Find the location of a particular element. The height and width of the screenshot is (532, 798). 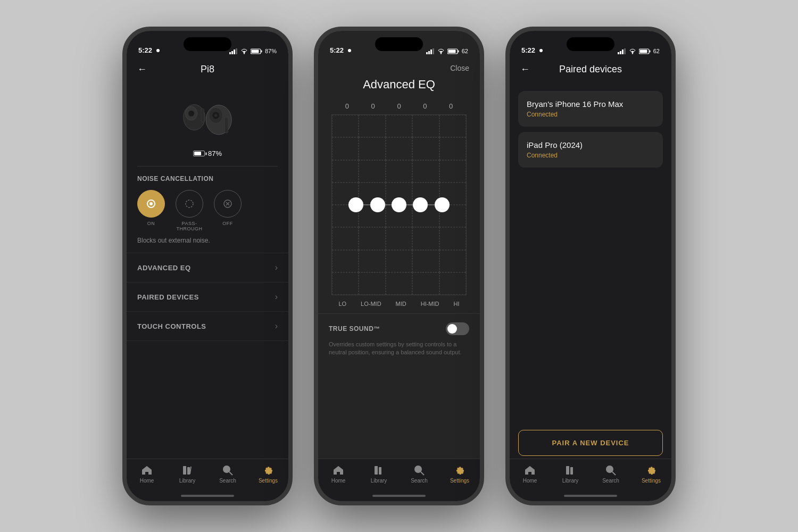

device-status-0: Connected is located at coordinates (591, 114).